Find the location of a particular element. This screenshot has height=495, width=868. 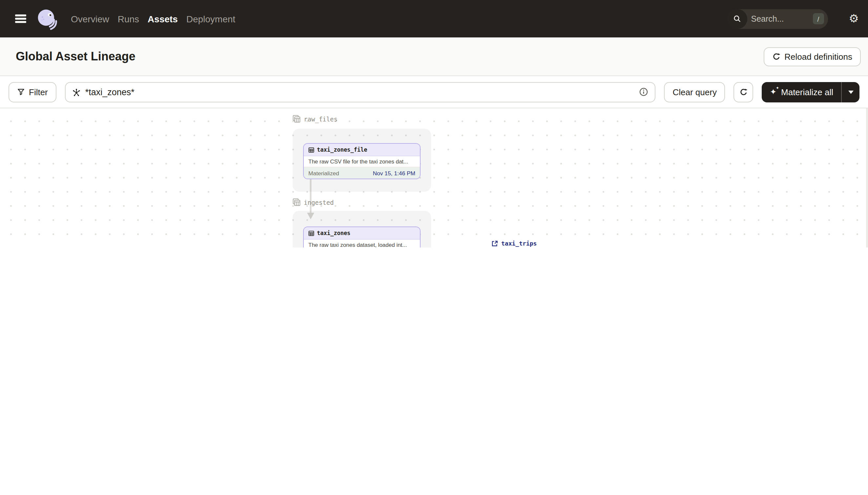

sparkle-icon: ✦✦ is located at coordinates (773, 92).